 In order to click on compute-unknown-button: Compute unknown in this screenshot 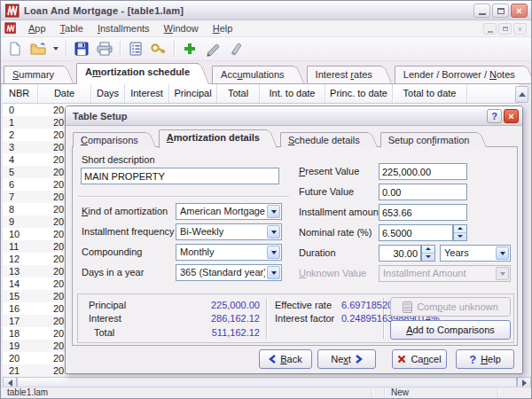, I will do `click(450, 307)`.